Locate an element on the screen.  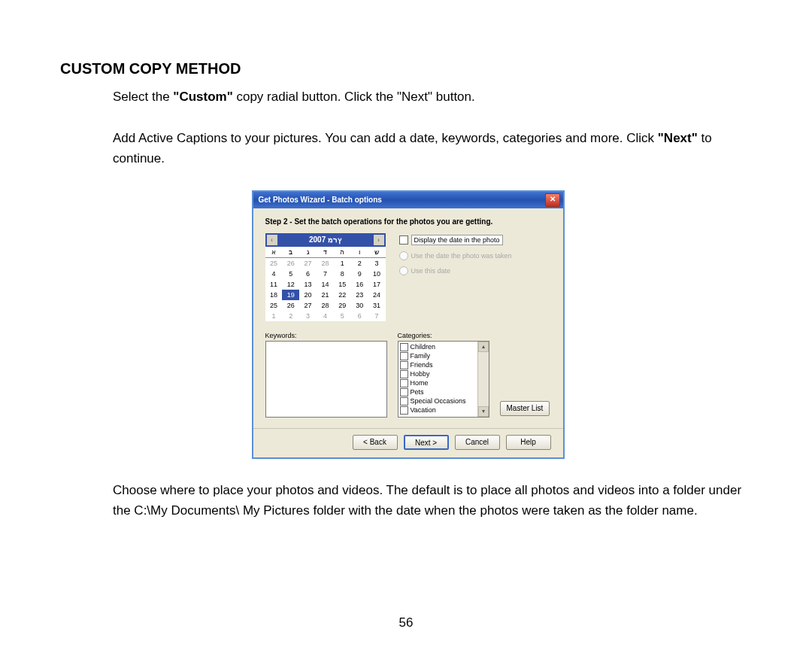
category-item: Pets is located at coordinates (444, 393).